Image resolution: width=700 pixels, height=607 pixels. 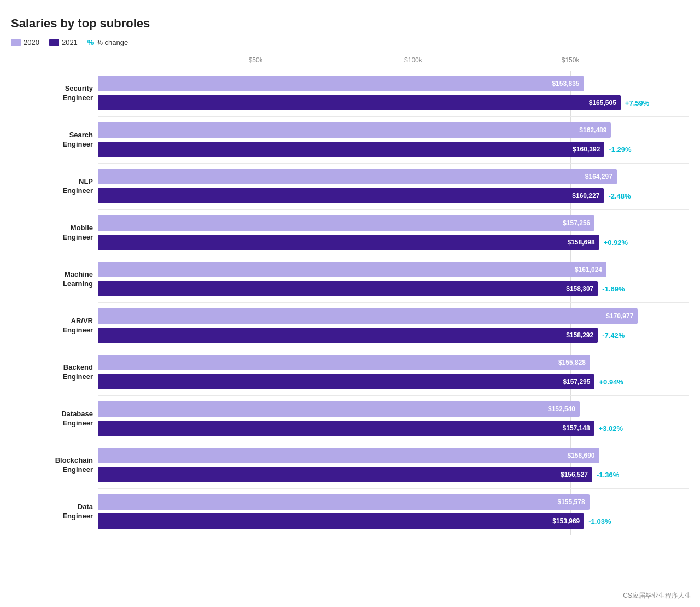 What do you see at coordinates (394, 363) in the screenshot?
I see `bar-row-2020-6: $155,828` at bounding box center [394, 363].